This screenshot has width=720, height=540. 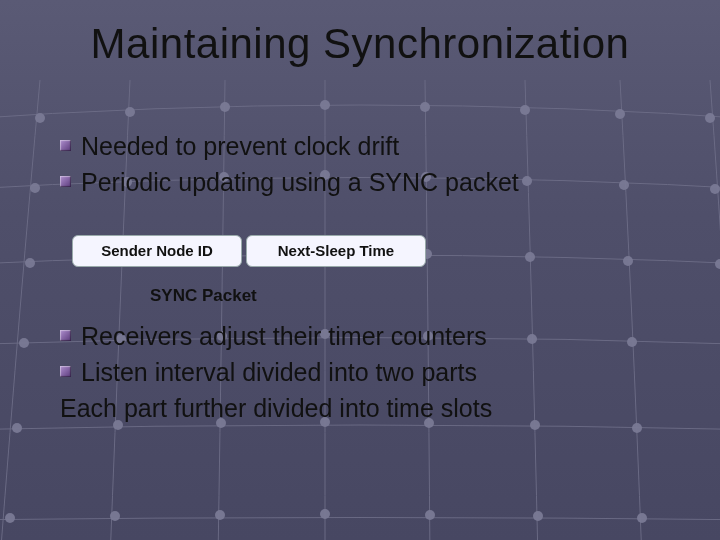 I want to click on packet-field-sender: Sender Node ID, so click(x=157, y=251).